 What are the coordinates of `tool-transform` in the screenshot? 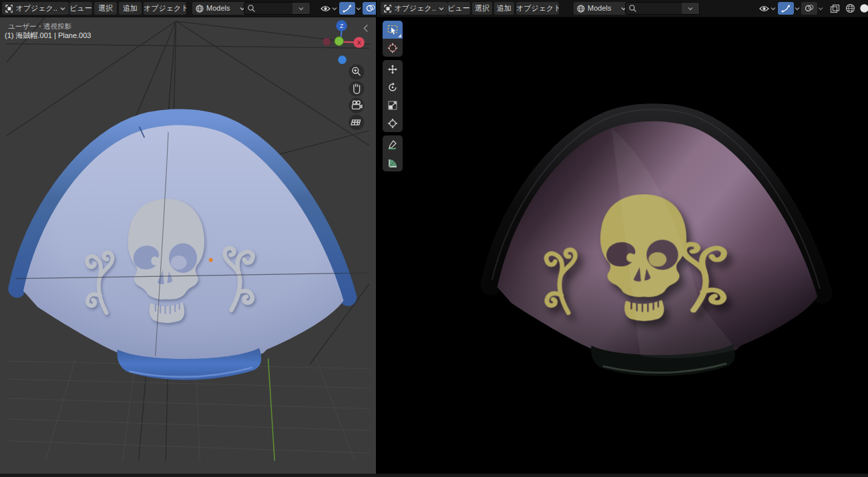 It's located at (393, 123).